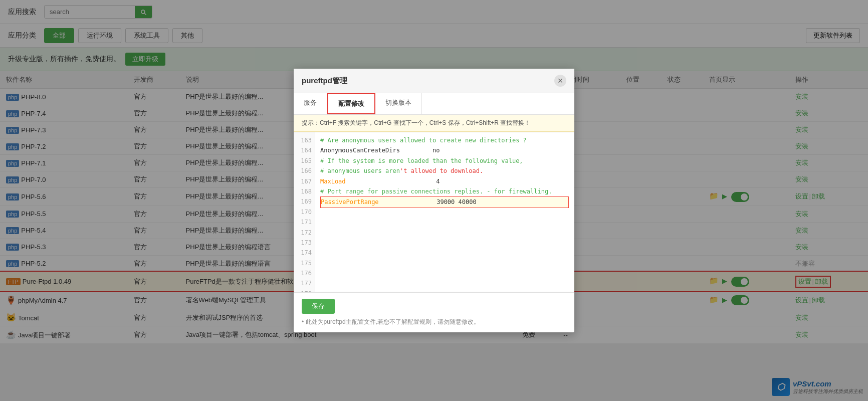 Image resolution: width=868 pixels, height=401 pixels. Describe the element at coordinates (305, 150) in the screenshot. I see `line-number: 164` at that location.